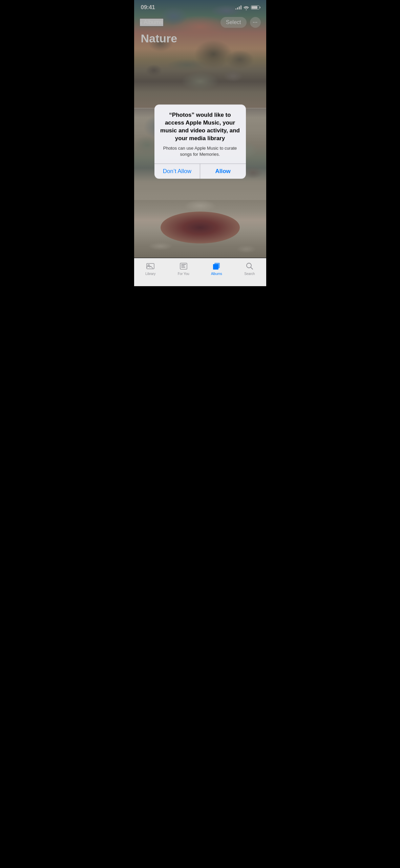 The image size is (400, 868). Describe the element at coordinates (200, 127) in the screenshot. I see `alert-title: “Photos” would like to access Apple Musi…` at that location.